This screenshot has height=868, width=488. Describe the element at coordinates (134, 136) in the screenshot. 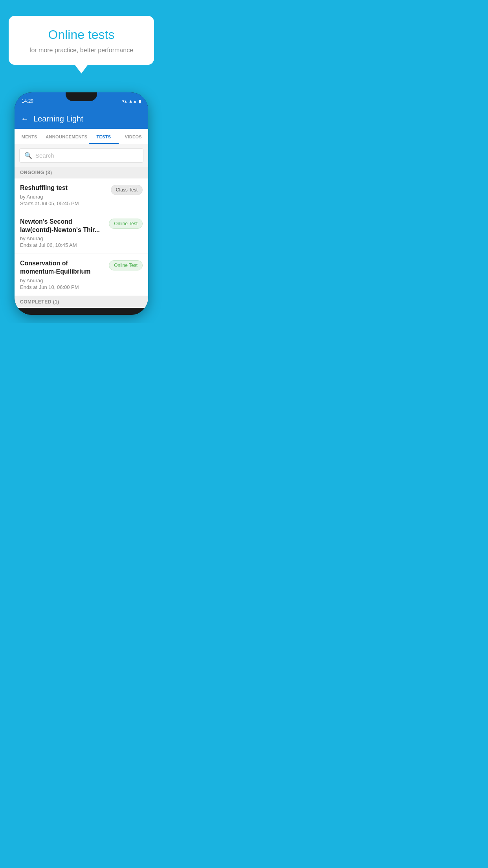

I see `tab-videos: VIDEOS` at that location.